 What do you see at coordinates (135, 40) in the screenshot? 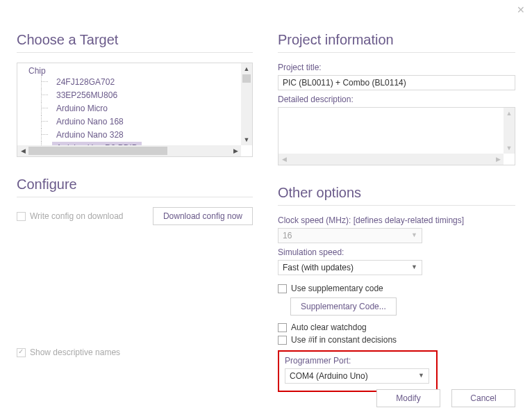
I see `choose-target-heading: Choose a Target` at bounding box center [135, 40].